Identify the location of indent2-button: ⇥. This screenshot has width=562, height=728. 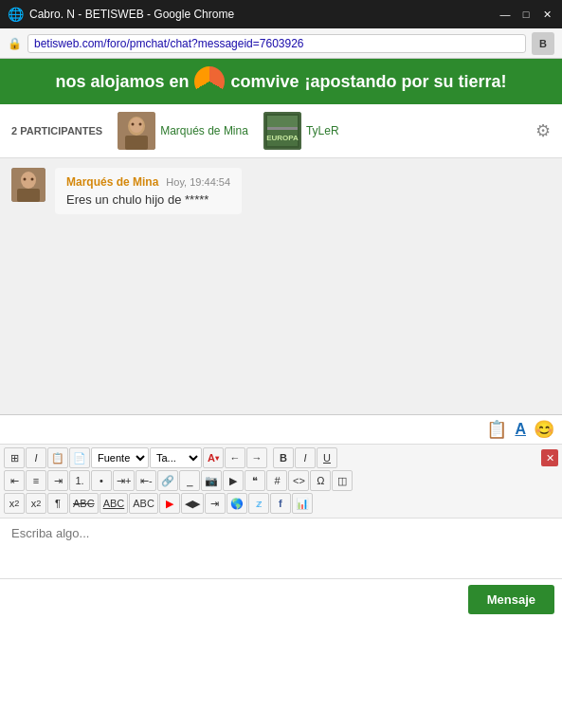
(215, 503).